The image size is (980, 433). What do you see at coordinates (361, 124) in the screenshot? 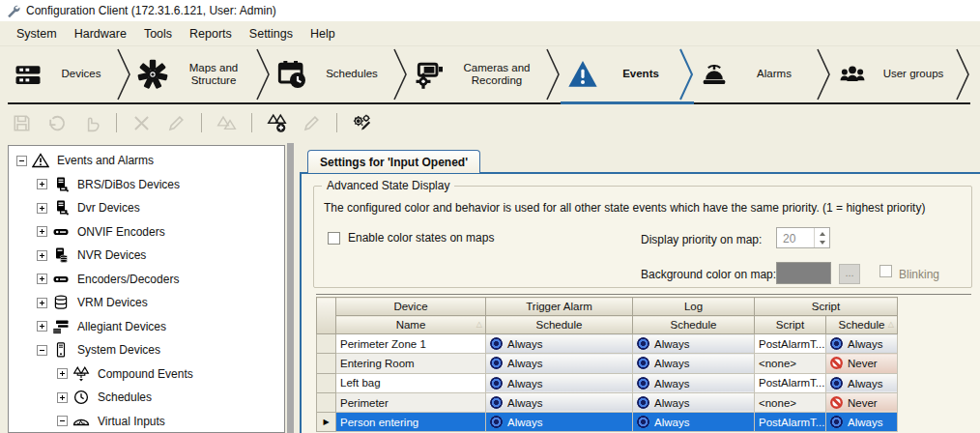
I see `edit-script-button` at bounding box center [361, 124].